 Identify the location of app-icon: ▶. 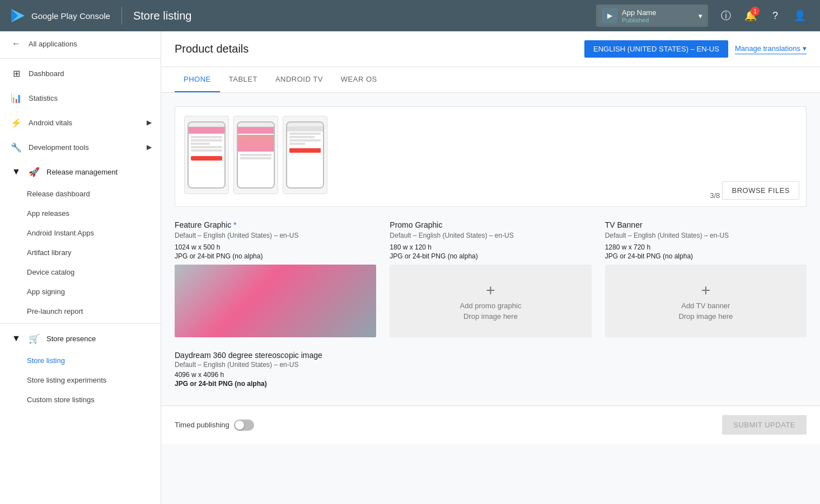
(610, 16).